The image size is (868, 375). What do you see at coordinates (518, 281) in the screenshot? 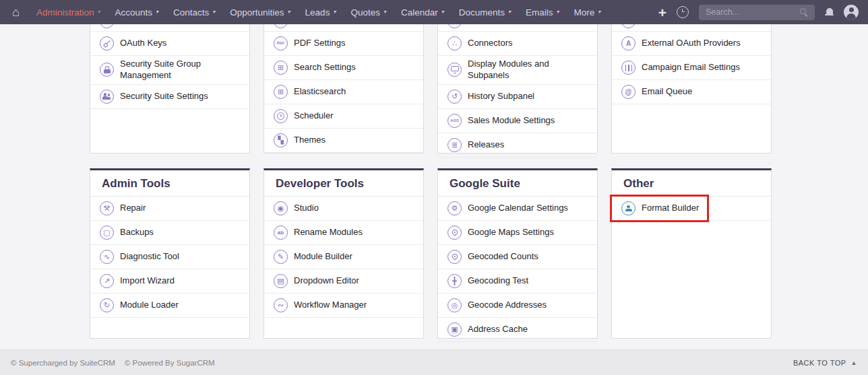
I see `admin-link-geocoding-test: ╋Geocoding Test` at bounding box center [518, 281].